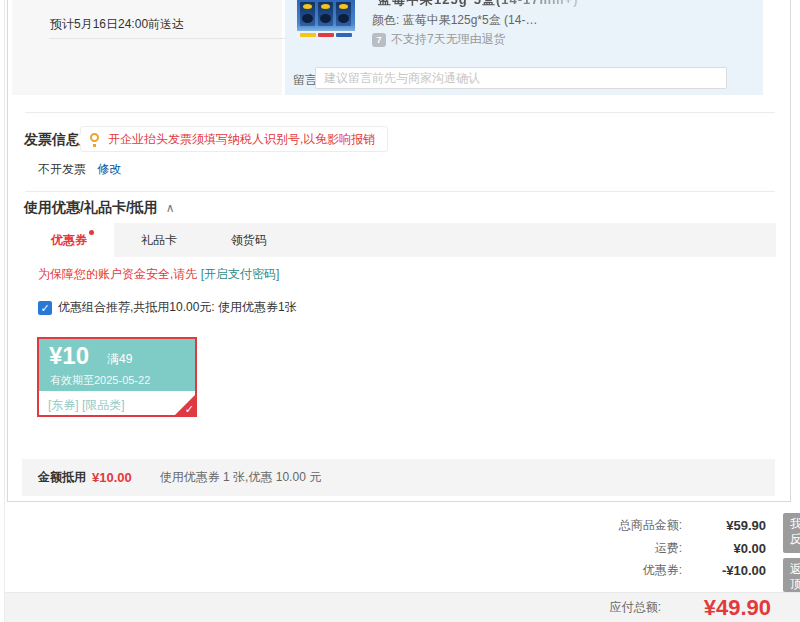 The image size is (800, 622). What do you see at coordinates (92, 232) in the screenshot?
I see `new-badge-dot` at bounding box center [92, 232].